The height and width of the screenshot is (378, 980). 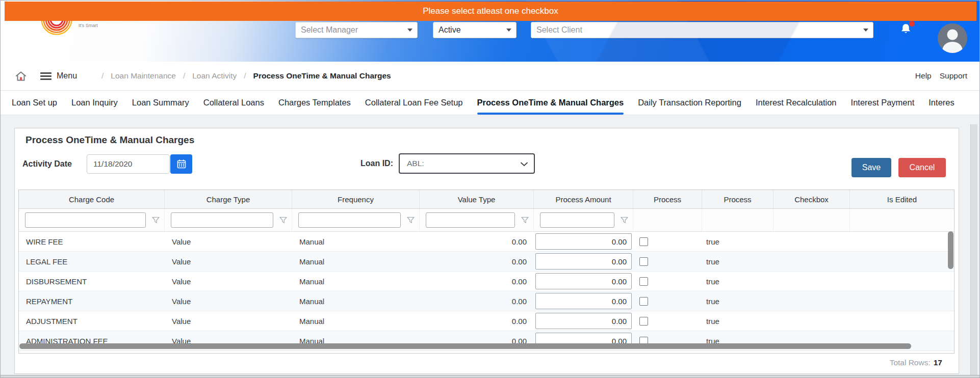 What do you see at coordinates (689, 103) in the screenshot?
I see `tab-daily-transaction-reporting: Daily Transaction Reporting` at bounding box center [689, 103].